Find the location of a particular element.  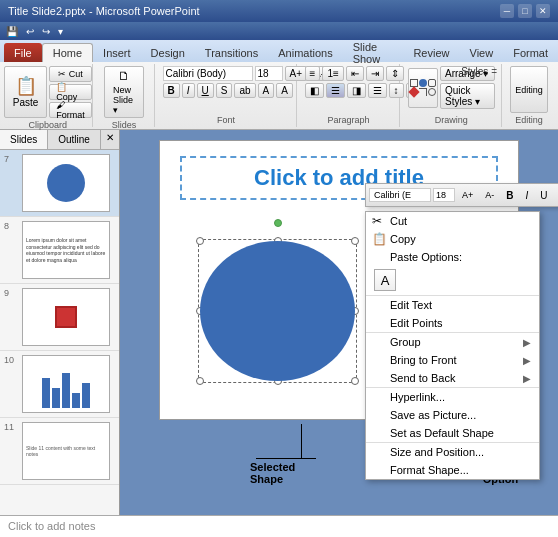

copy-btn: 📋 Copy is located at coordinates (70, 92).